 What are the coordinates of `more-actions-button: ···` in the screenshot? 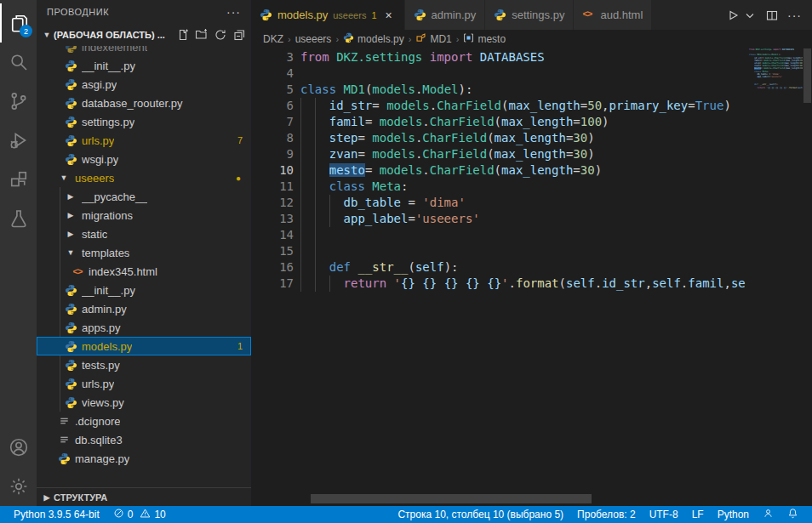 It's located at (795, 15).